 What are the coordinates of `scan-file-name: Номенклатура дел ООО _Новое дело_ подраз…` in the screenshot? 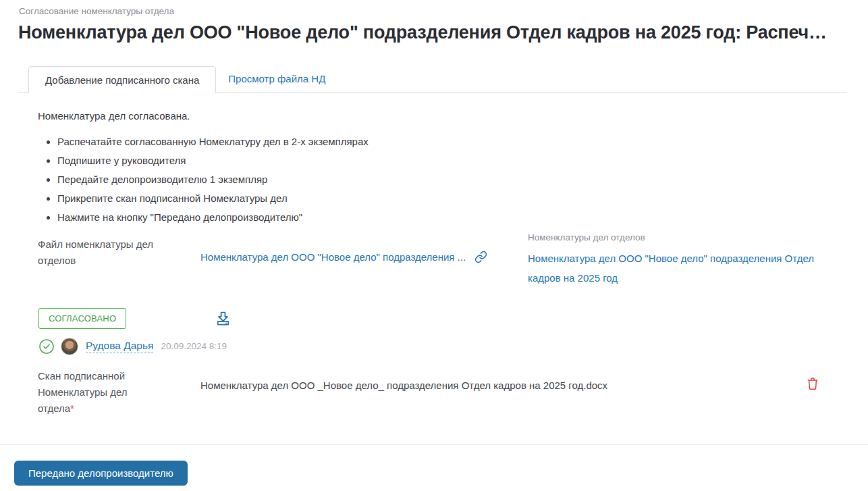 It's located at (404, 380).